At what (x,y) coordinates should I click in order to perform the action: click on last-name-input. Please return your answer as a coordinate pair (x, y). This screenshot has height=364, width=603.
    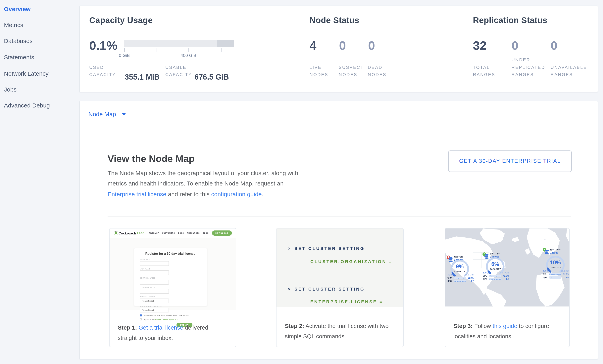
    Looking at the image, I should click on (154, 273).